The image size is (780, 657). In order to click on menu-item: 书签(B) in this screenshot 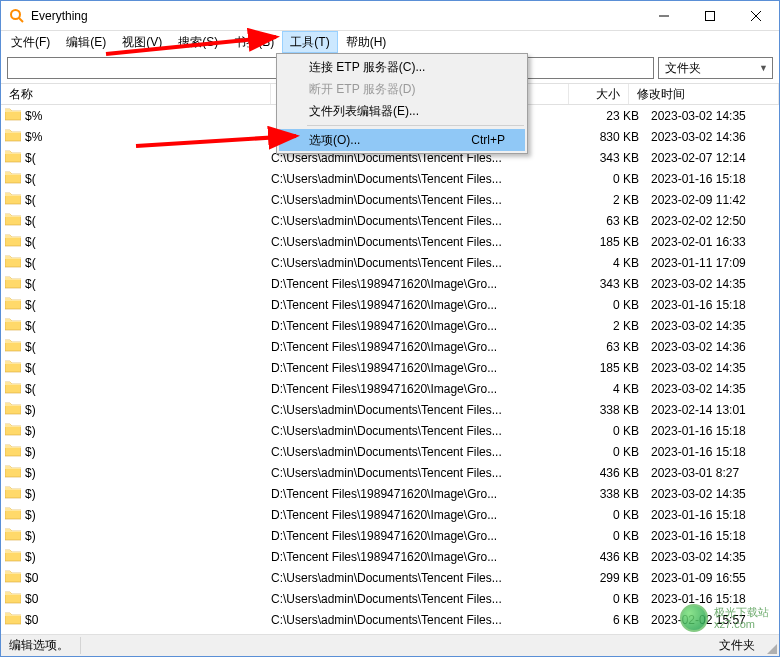, I will do `click(254, 42)`.